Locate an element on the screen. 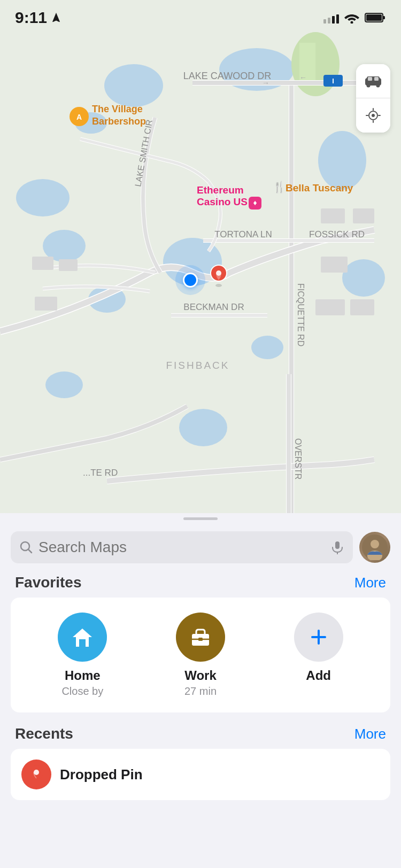  wifi-icon is located at coordinates (352, 18).